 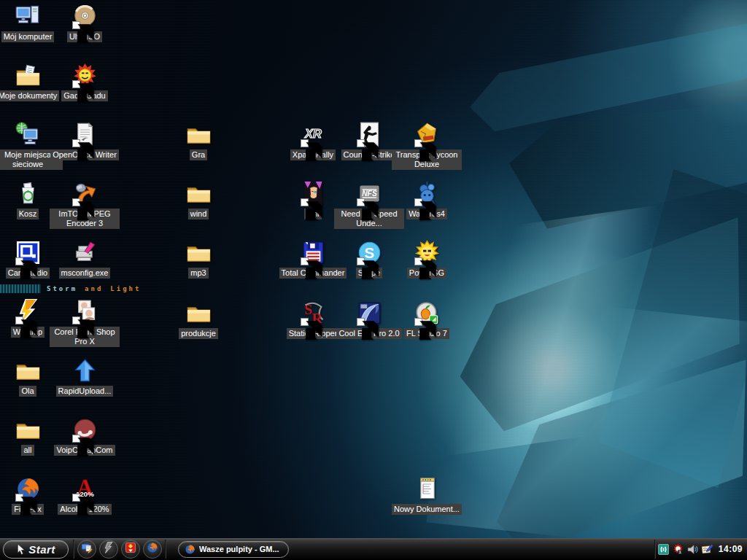 What do you see at coordinates (85, 312) in the screenshot?
I see `corel-icon` at bounding box center [85, 312].